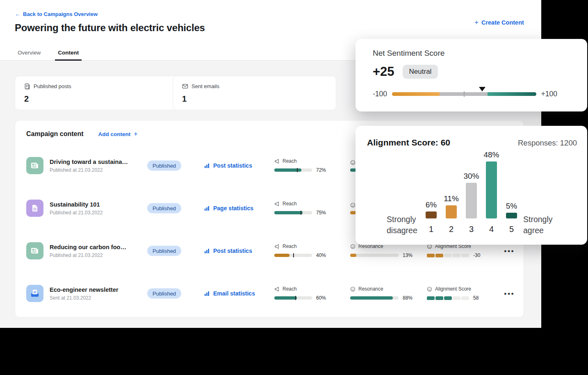 The image size is (588, 375). Describe the element at coordinates (402, 225) in the screenshot. I see `axis-label-strongly-disagree: Strongly disagree` at that location.